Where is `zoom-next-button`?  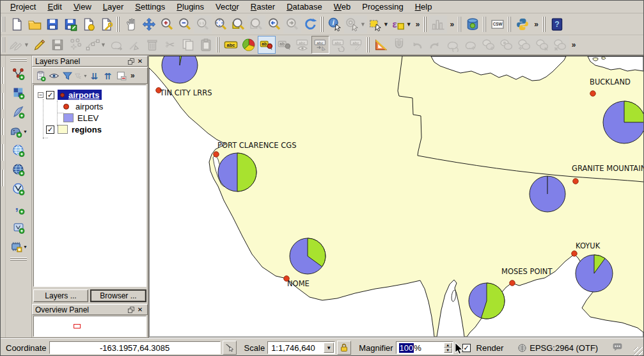 zoom-next-button is located at coordinates (292, 24).